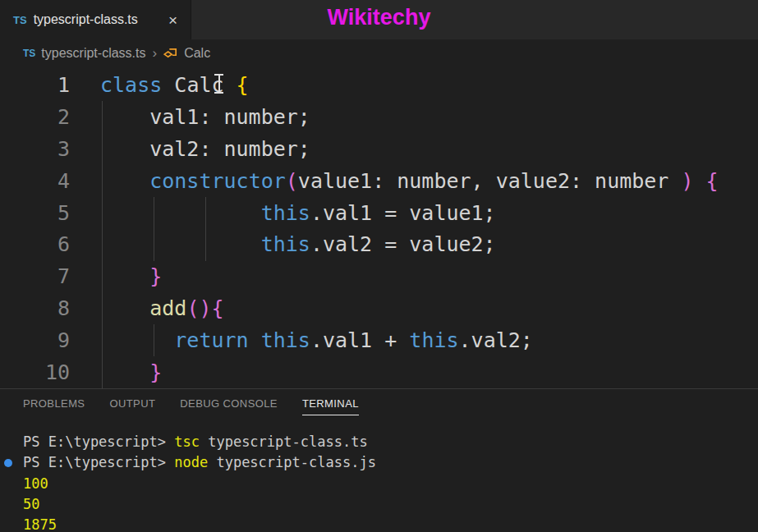 This screenshot has height=532, width=758. I want to click on panel-tab-terminal: TERMINAL, so click(330, 405).